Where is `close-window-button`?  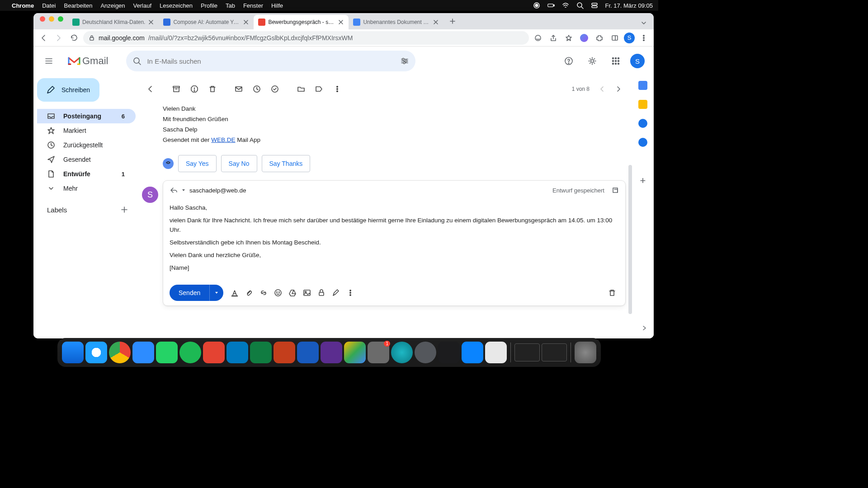 close-window-button is located at coordinates (42, 19).